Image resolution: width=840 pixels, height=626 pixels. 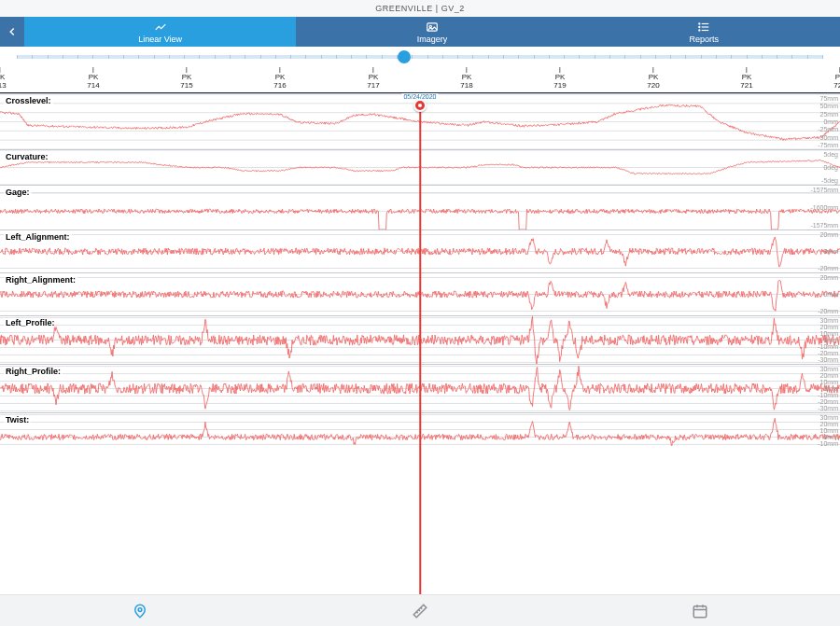 I want to click on back-button, so click(x=12, y=32).